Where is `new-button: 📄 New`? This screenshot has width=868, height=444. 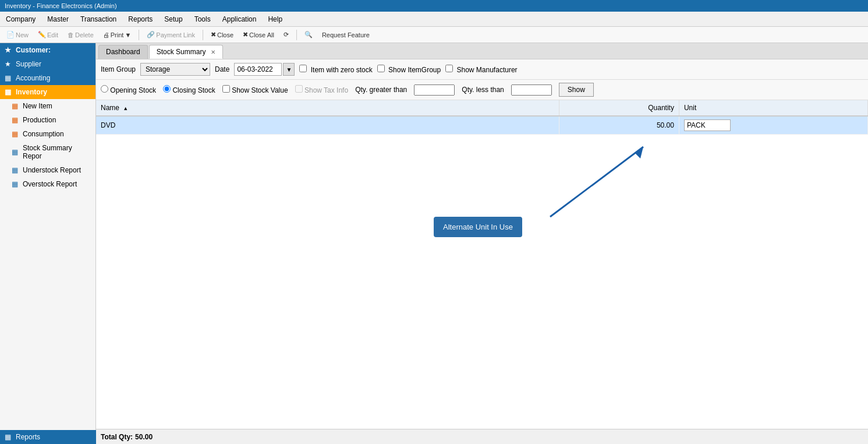 new-button: 📄 New is located at coordinates (17, 35).